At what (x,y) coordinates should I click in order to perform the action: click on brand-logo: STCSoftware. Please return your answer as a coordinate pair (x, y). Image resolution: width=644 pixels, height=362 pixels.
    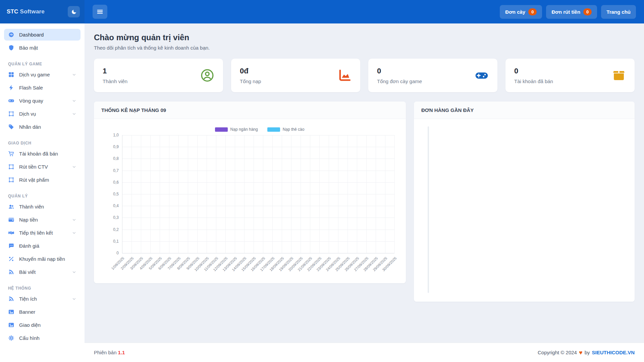
    Looking at the image, I should click on (25, 12).